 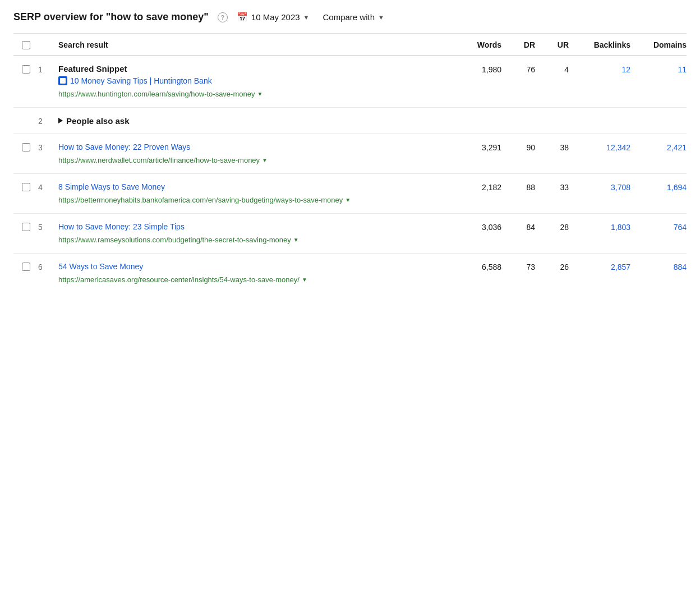 I want to click on result-title-link: 8 Simple Ways to Save Money, so click(x=251, y=187).